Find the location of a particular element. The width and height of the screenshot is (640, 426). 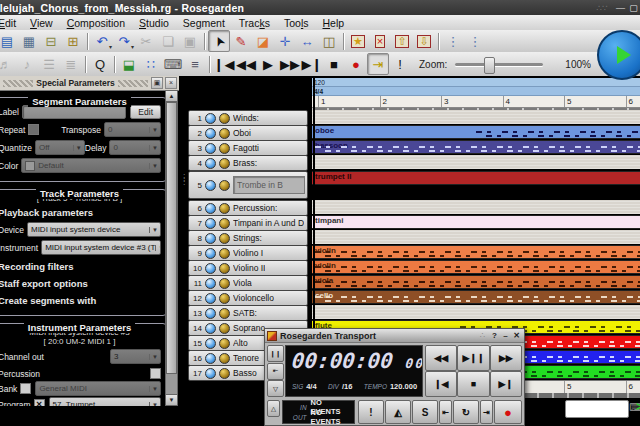

canvas-row-9: violin is located at coordinates (476, 252).